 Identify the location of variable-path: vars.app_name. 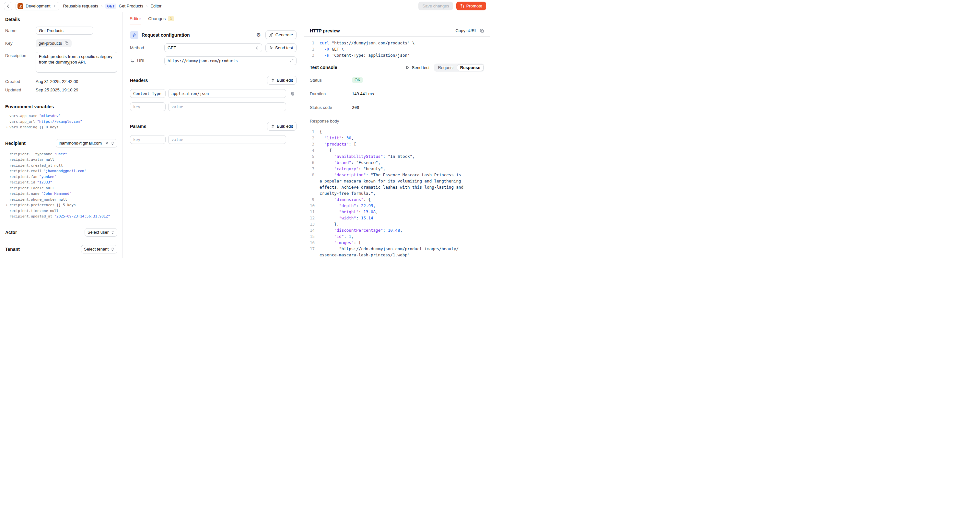
(24, 116).